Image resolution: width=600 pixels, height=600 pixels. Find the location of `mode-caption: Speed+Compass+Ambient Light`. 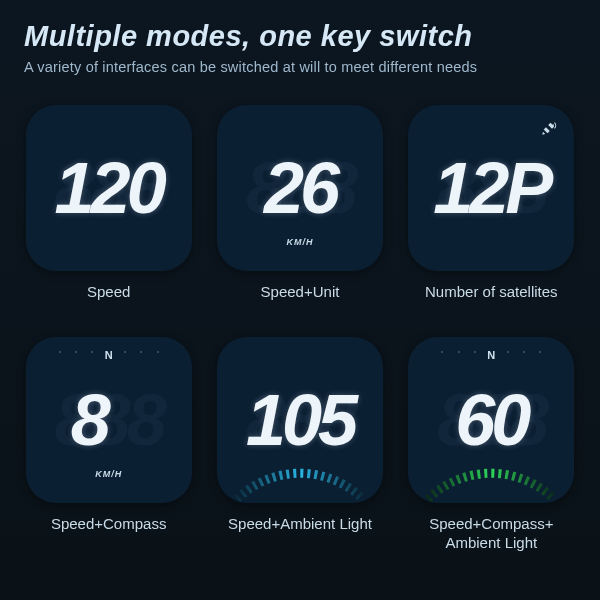

mode-caption: Speed+Compass+Ambient Light is located at coordinates (491, 535).